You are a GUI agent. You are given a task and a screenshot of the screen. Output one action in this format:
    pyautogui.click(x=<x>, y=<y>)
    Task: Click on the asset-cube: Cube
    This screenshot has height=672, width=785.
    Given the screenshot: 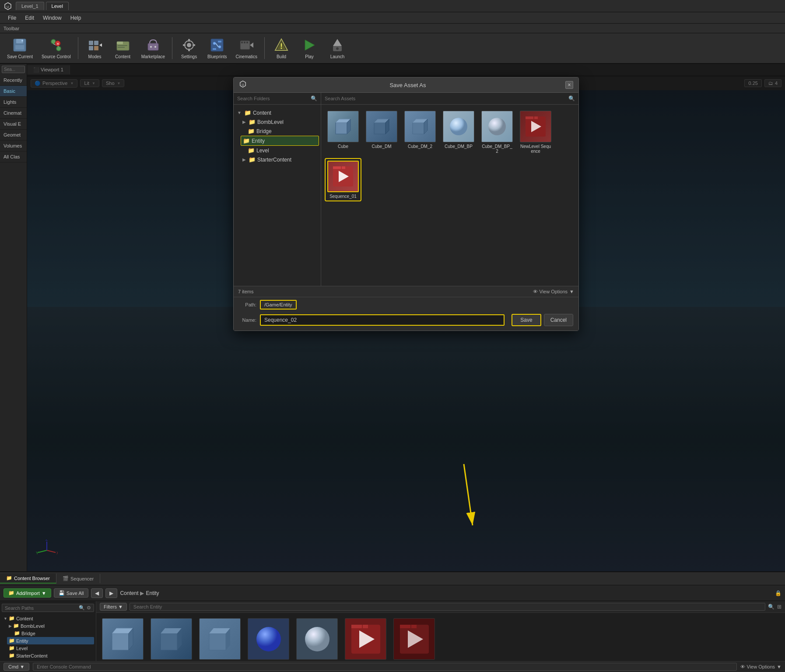 What is the action you would take?
    pyautogui.click(x=343, y=132)
    